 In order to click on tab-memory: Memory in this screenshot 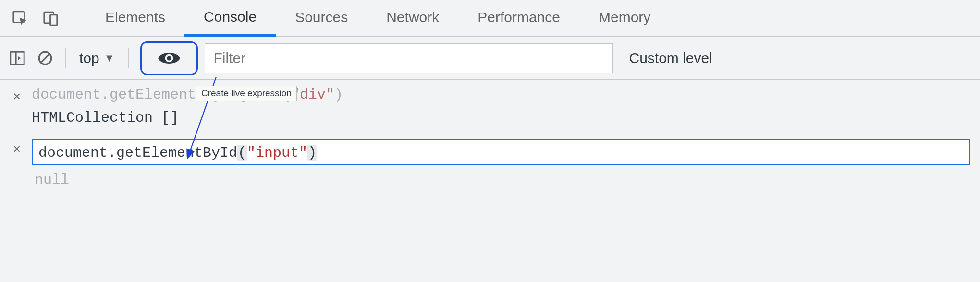, I will do `click(625, 18)`.